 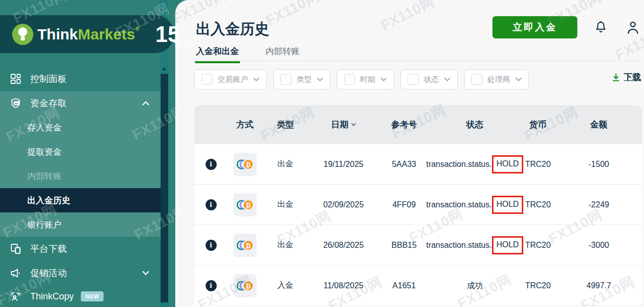 I want to click on sidebar-item-platform-download: 平台下载, so click(x=80, y=249).